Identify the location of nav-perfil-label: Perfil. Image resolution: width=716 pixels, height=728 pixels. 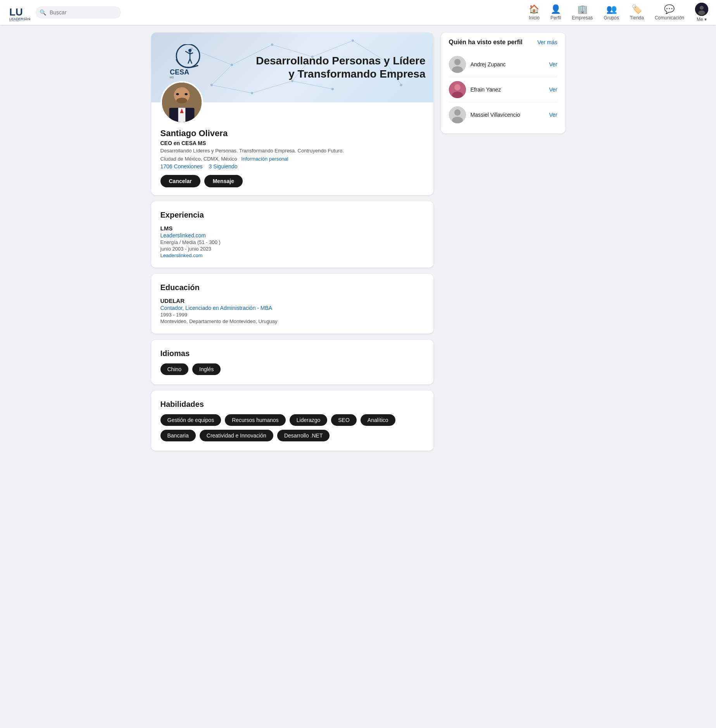
(556, 18).